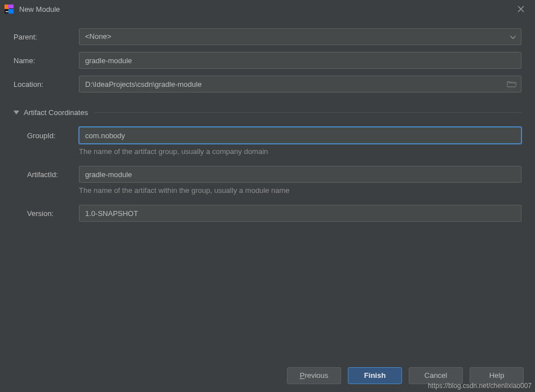 The width and height of the screenshot is (535, 392). I want to click on previous-label: revious, so click(316, 376).